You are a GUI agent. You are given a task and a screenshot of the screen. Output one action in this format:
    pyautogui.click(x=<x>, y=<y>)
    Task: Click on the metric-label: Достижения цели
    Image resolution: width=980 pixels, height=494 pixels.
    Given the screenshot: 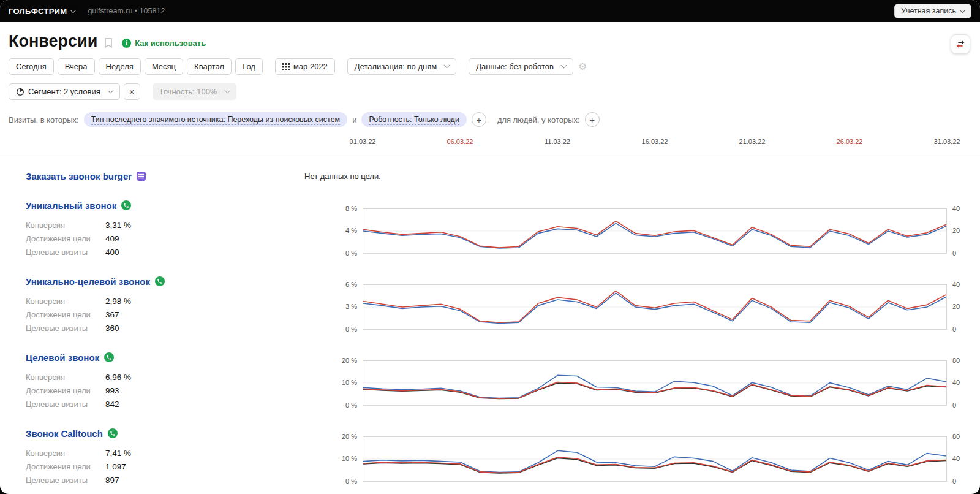 What is the action you would take?
    pyautogui.click(x=66, y=239)
    